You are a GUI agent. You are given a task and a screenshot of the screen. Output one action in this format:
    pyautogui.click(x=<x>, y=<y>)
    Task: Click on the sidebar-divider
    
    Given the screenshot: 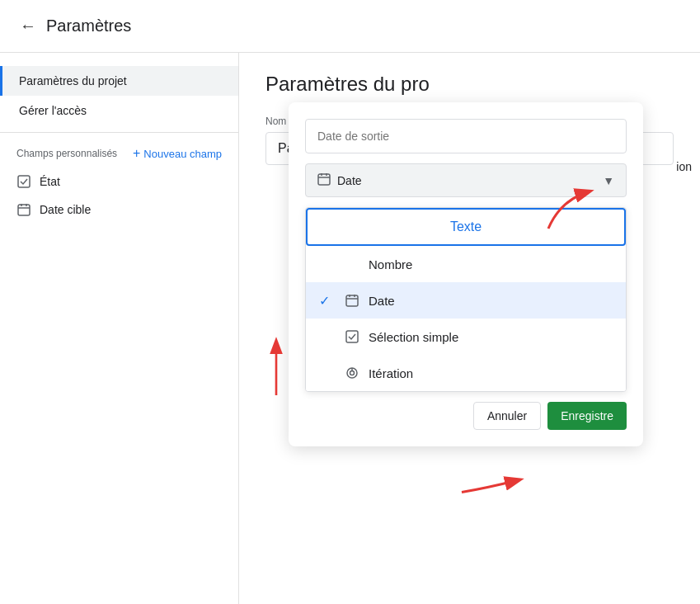 What is the action you would take?
    pyautogui.click(x=119, y=132)
    